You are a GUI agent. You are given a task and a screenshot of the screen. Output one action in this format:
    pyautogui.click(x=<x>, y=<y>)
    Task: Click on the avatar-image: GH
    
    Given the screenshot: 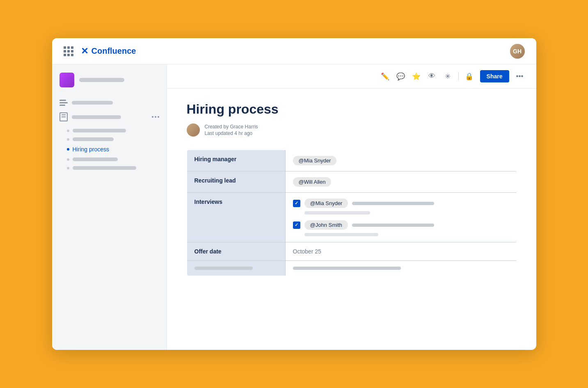 What is the action you would take?
    pyautogui.click(x=517, y=51)
    